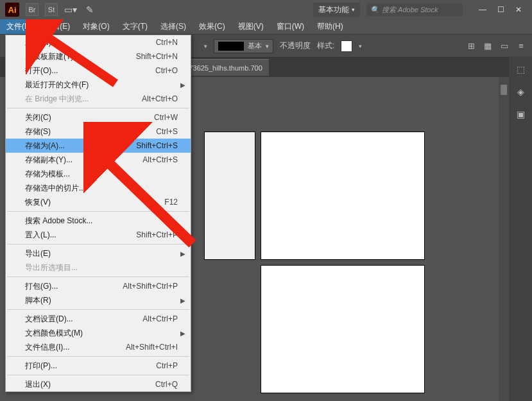 The height and width of the screenshot is (401, 532). What do you see at coordinates (98, 117) in the screenshot?
I see `menu-item-6: 关闭(C)Ctrl+W` at bounding box center [98, 117].